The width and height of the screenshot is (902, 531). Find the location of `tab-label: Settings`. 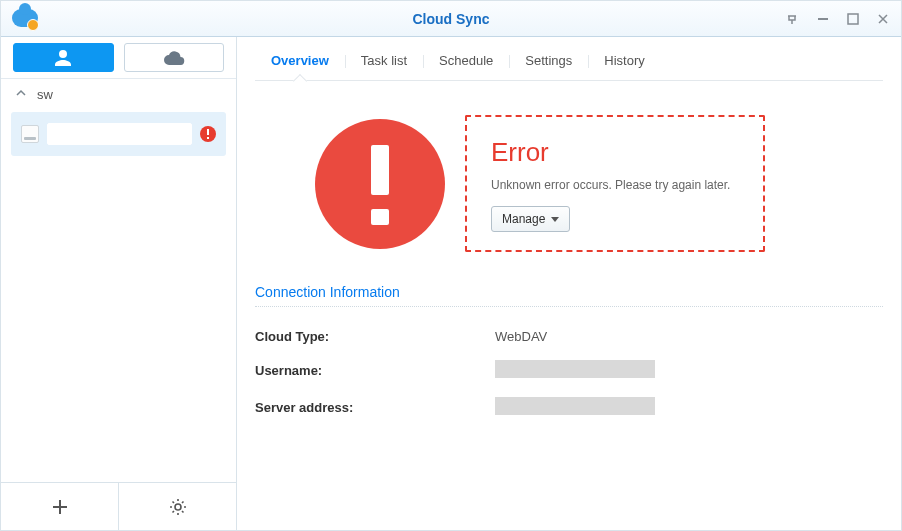

tab-label: Settings is located at coordinates (548, 60).